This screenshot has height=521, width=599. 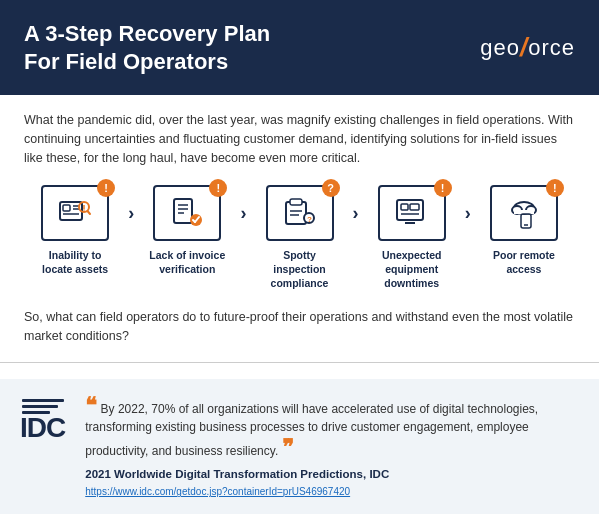 I want to click on invoice-icon, so click(x=187, y=213).